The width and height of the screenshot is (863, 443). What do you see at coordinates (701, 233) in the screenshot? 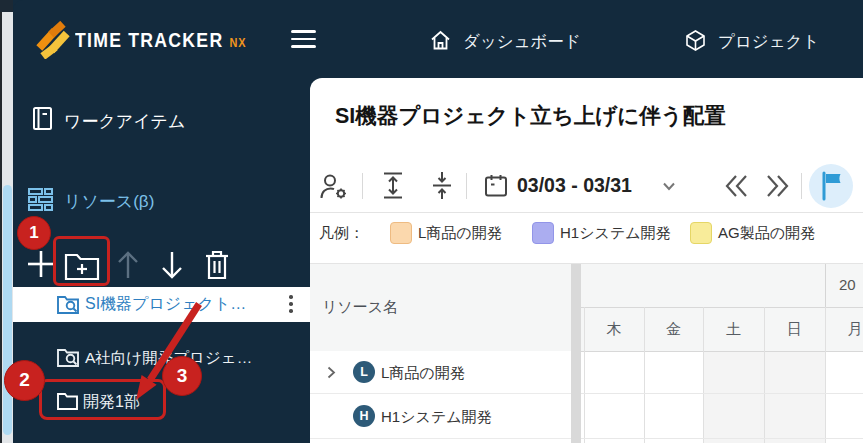
I see `legend-swatch-yellow` at bounding box center [701, 233].